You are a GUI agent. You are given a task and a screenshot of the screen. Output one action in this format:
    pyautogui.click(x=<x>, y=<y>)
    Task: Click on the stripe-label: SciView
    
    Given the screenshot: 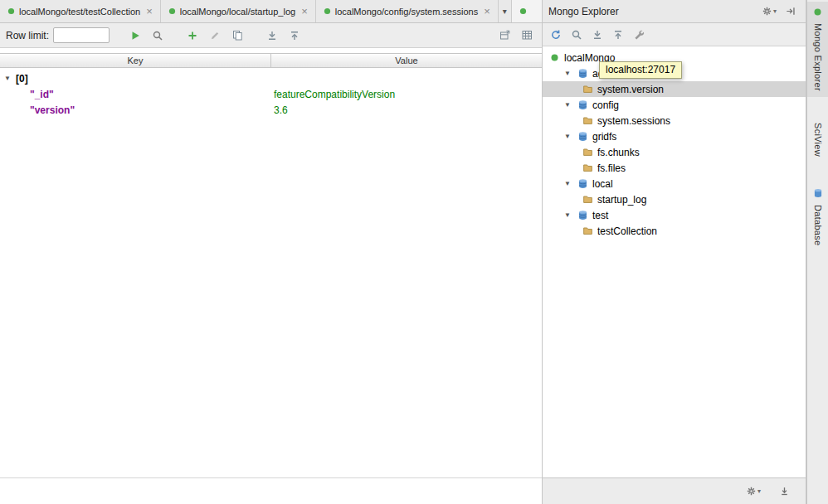 What is the action you would take?
    pyautogui.click(x=818, y=139)
    